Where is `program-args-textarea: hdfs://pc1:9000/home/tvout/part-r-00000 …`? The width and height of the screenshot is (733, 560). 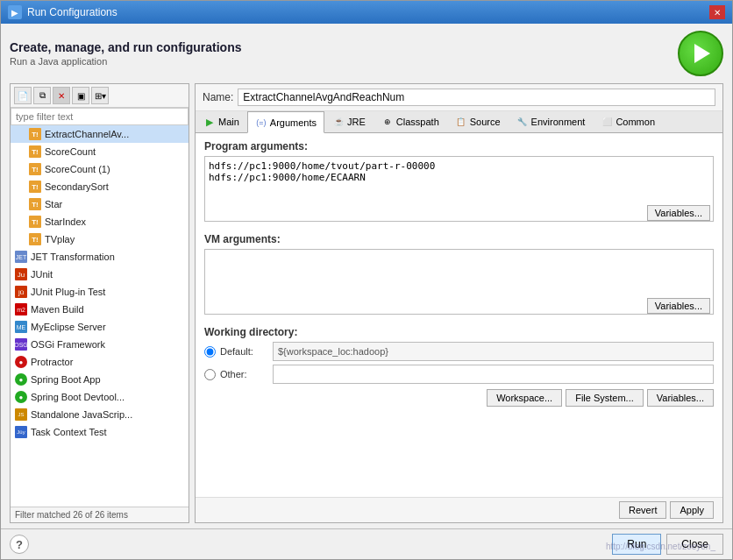 program-args-textarea: hdfs://pc1:9000/home/tvout/part-r-00000 … is located at coordinates (459, 189).